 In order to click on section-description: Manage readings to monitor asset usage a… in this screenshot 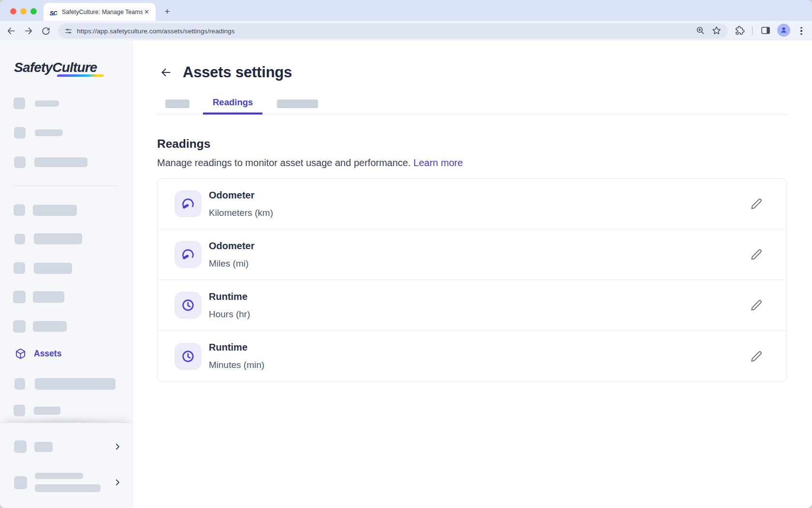, I will do `click(473, 163)`.